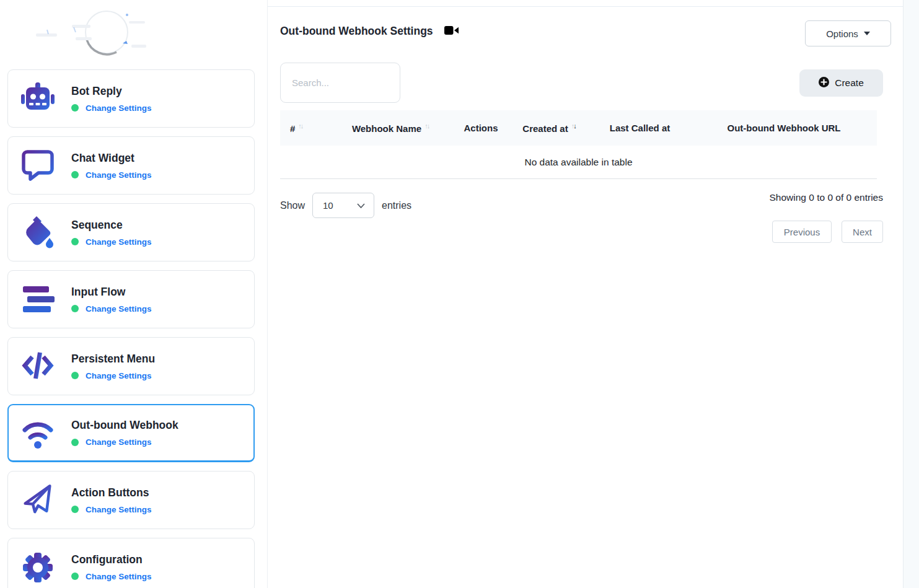 The height and width of the screenshot is (588, 919). I want to click on column-header-last-called-at: Last Called at, so click(640, 128).